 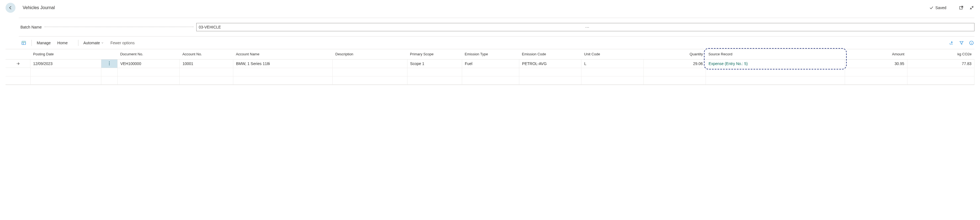 What do you see at coordinates (370, 54) in the screenshot?
I see `col-description: Description` at bounding box center [370, 54].